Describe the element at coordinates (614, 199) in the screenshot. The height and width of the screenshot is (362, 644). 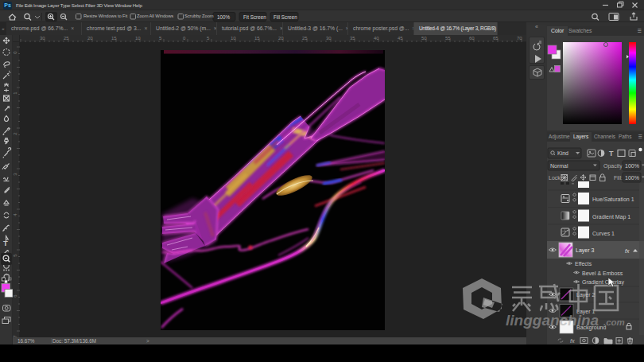
I see `svg-text: Hue/Saturation 1` at that location.